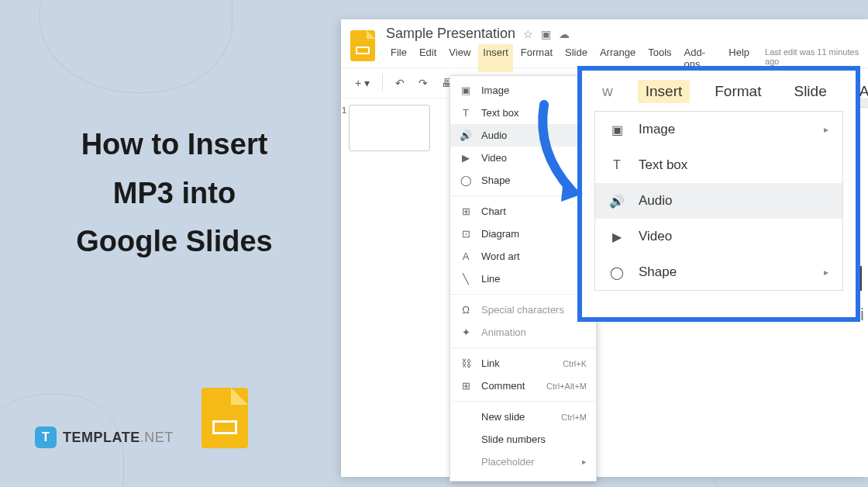  I want to click on thumb-number: 1, so click(344, 110).